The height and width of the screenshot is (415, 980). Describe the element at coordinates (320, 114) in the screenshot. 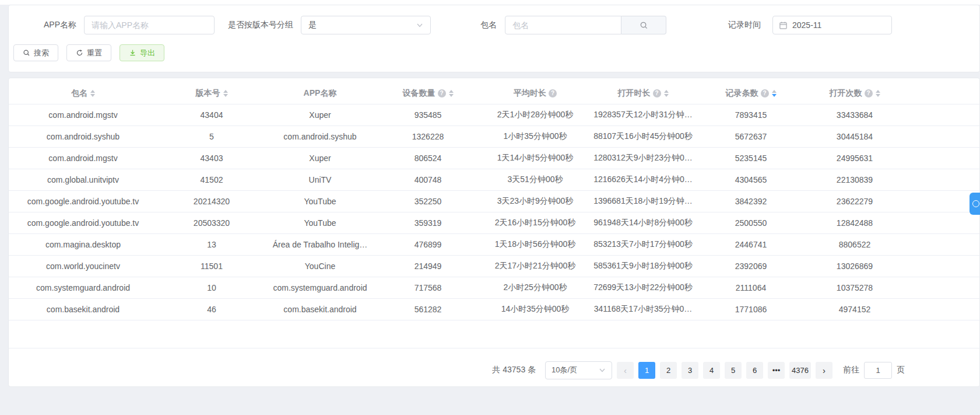

I see `table-cell: Xuper` at that location.